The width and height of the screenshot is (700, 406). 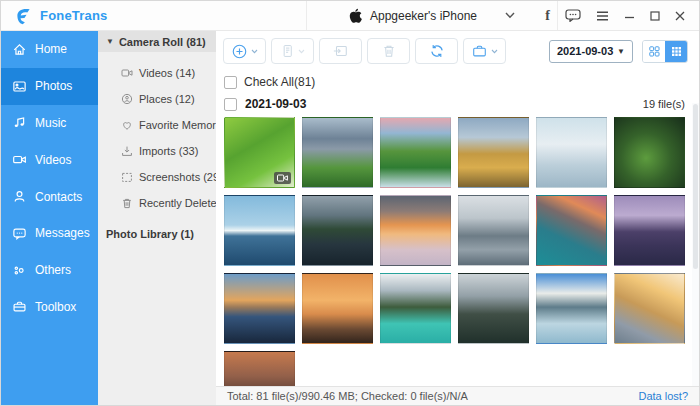 What do you see at coordinates (340, 51) in the screenshot?
I see `send-to-device-button` at bounding box center [340, 51].